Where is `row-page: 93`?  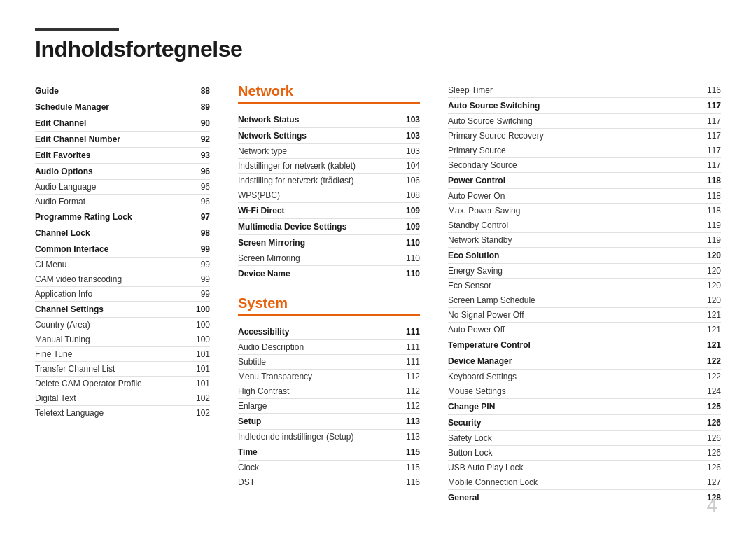
row-page: 93 is located at coordinates (200, 155).